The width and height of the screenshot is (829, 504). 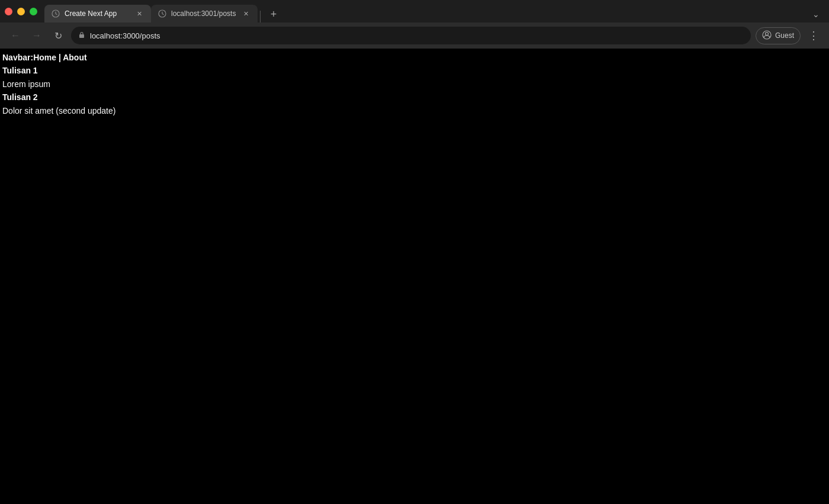 I want to click on close-button, so click(x=8, y=12).